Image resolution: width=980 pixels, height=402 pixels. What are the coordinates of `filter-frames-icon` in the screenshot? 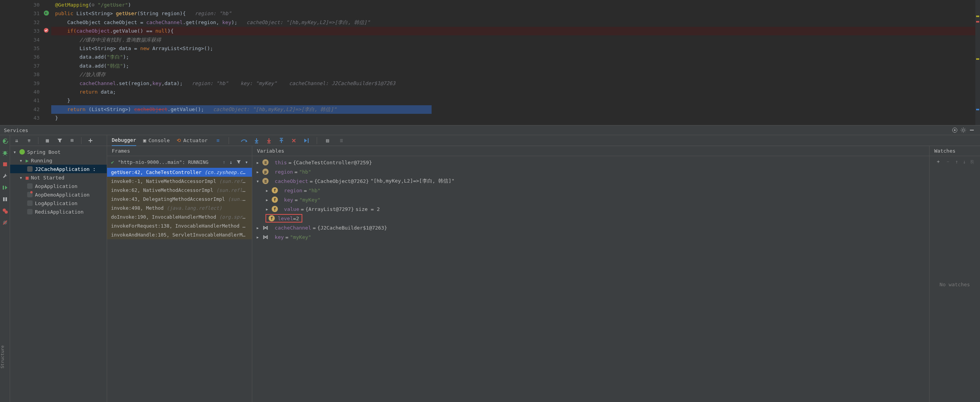 It's located at (239, 162).